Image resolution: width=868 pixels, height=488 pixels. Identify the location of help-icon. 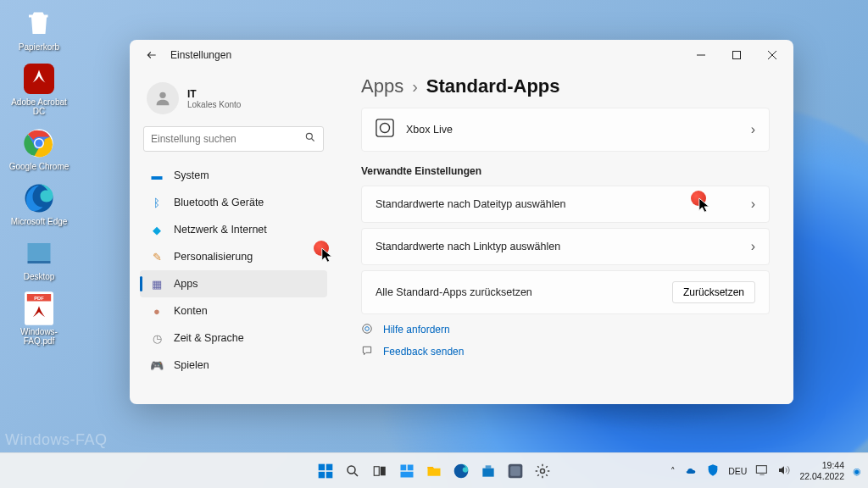
(368, 330).